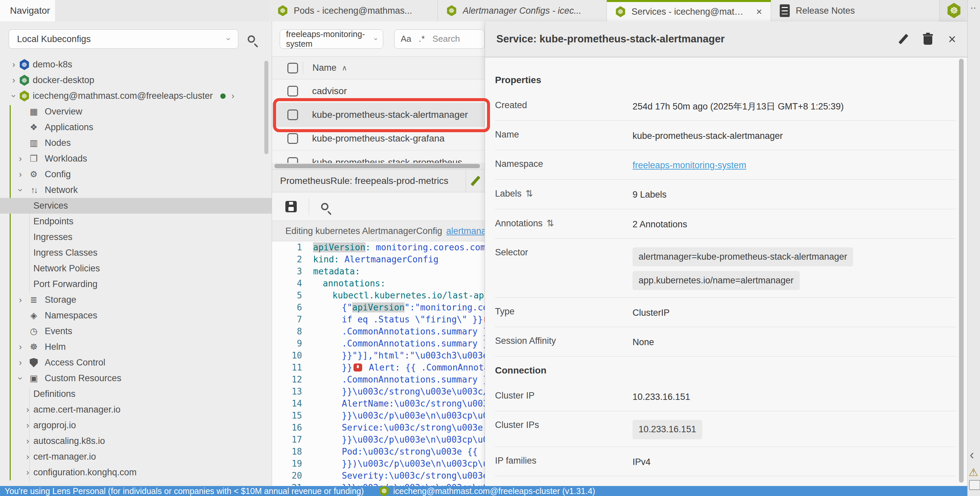 Image resolution: width=980 pixels, height=496 pixels. Describe the element at coordinates (378, 320) in the screenshot. I see `code-line-7: 7if eq .Status \"firing\" }}` at that location.